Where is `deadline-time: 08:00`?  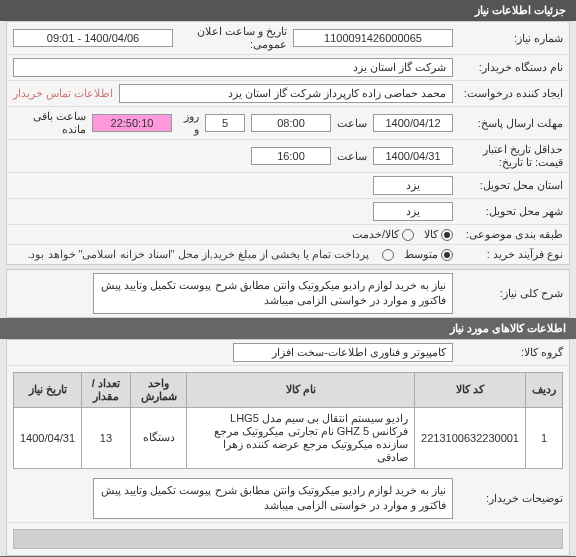
deadline-time: 08:00 is located at coordinates (291, 123).